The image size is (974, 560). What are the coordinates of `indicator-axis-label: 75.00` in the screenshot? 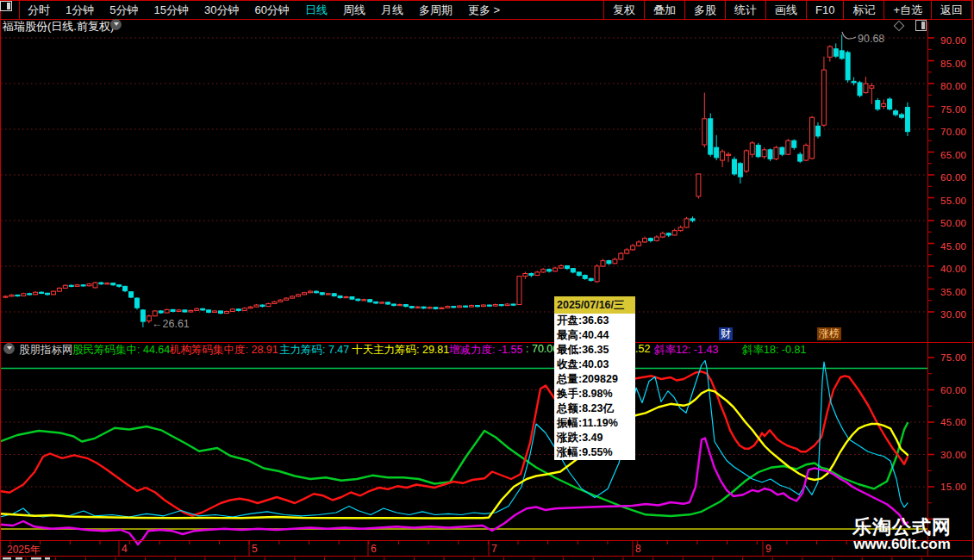 It's located at (953, 358).